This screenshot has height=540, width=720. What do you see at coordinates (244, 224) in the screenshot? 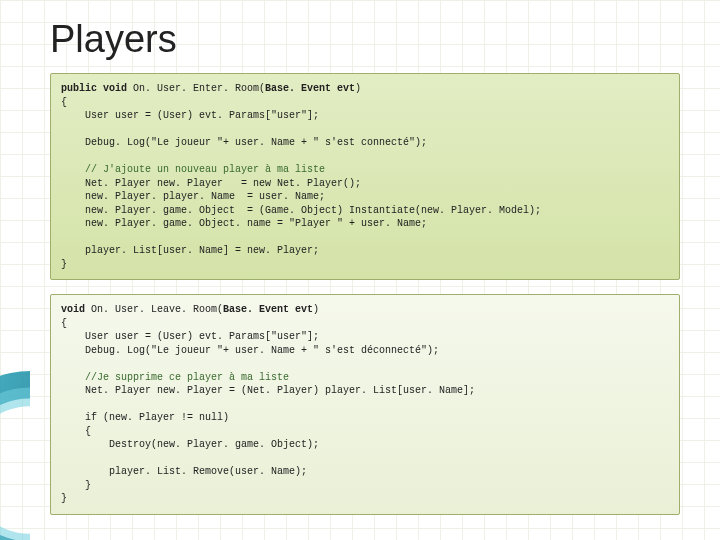
I see `code-text: new. Player. game. Object. name = "Playe…` at bounding box center [244, 224].